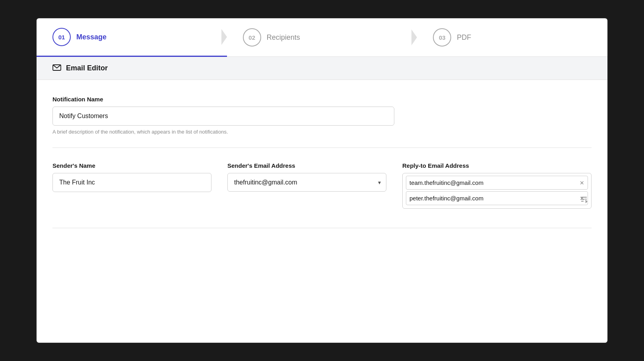 Image resolution: width=644 pixels, height=361 pixels. Describe the element at coordinates (307, 165) in the screenshot. I see `sender-email-label: Sender's Email Address` at that location.